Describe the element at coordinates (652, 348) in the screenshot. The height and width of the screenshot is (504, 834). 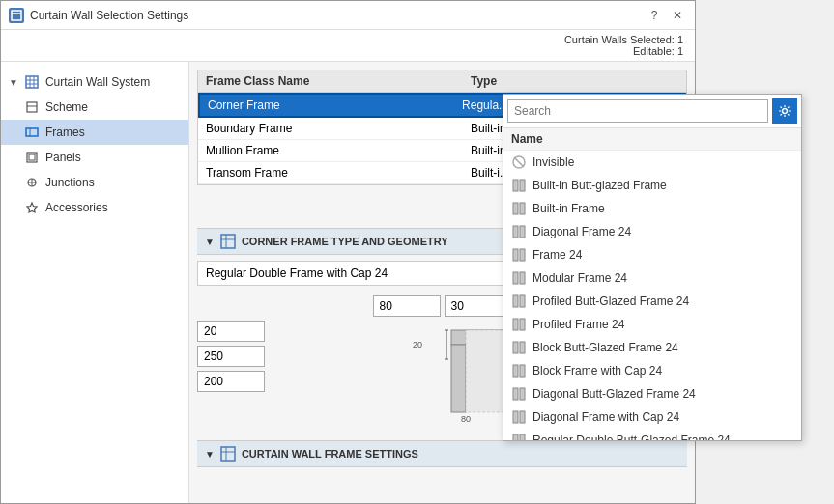
I see `dropdown-item-block-butt24: Block Butt-Glazed Frame 24` at that location.